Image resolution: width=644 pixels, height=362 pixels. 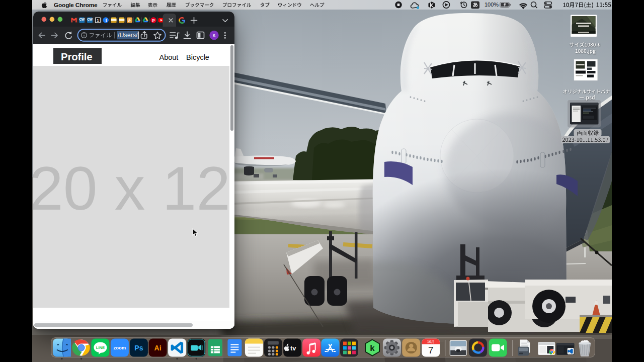 I want to click on svg-text: k, so click(x=372, y=348).